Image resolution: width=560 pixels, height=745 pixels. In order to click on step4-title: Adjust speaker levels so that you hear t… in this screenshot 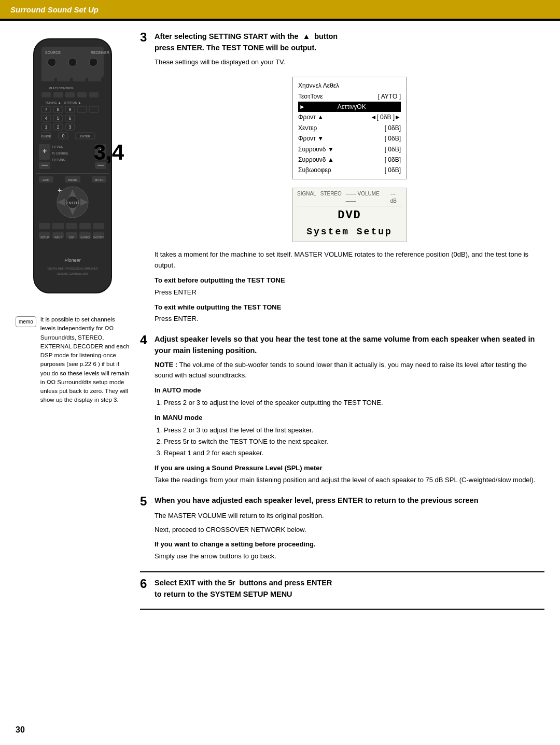, I will do `click(349, 345)`.